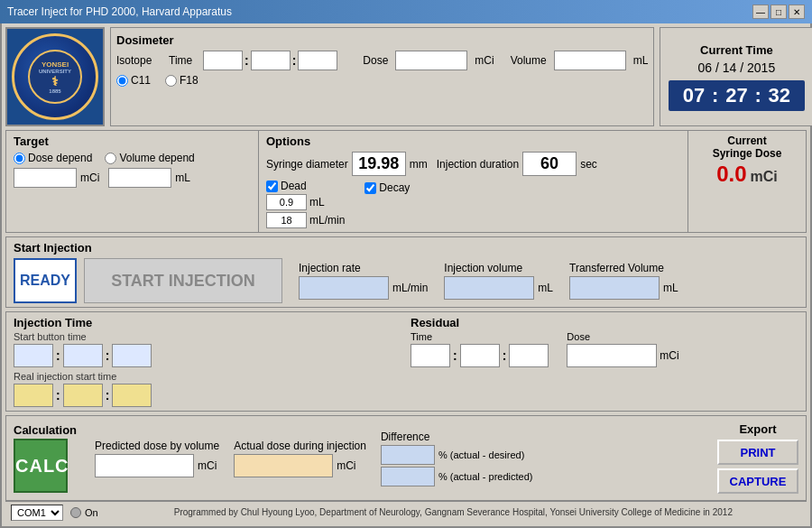 Image resolution: width=812 pixels, height=528 pixels. What do you see at coordinates (758, 452) in the screenshot?
I see `print-button: PRINT` at bounding box center [758, 452].